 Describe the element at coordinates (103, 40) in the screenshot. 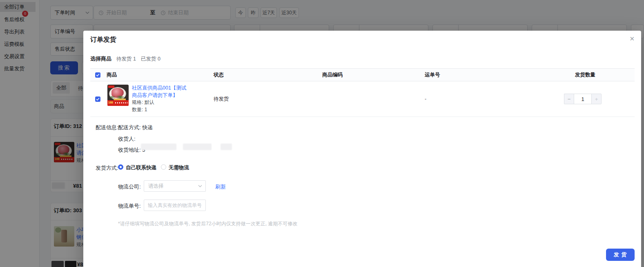

I see `modal-title: 订单发货` at that location.